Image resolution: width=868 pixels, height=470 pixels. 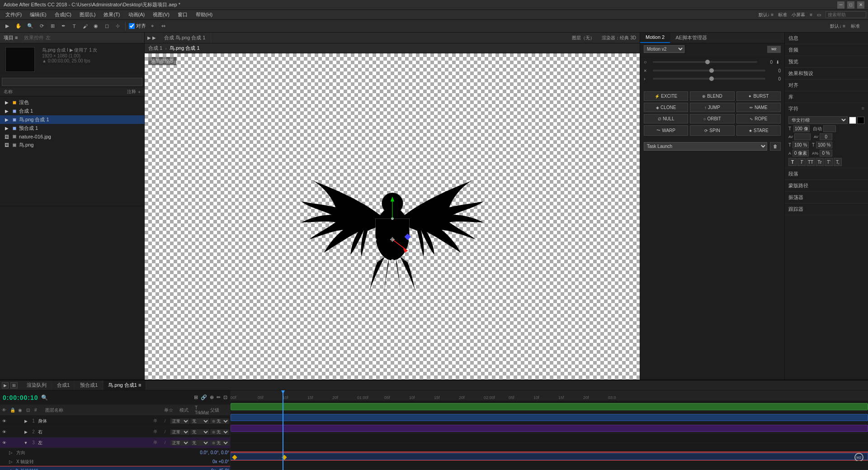 I want to click on layer-2-trkmat: 无, so click(x=200, y=432).